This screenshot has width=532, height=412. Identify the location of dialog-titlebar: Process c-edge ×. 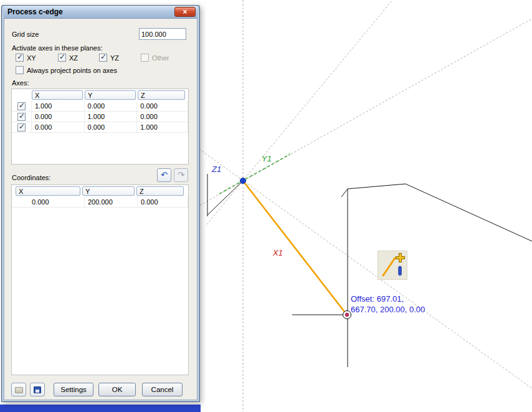
(101, 12).